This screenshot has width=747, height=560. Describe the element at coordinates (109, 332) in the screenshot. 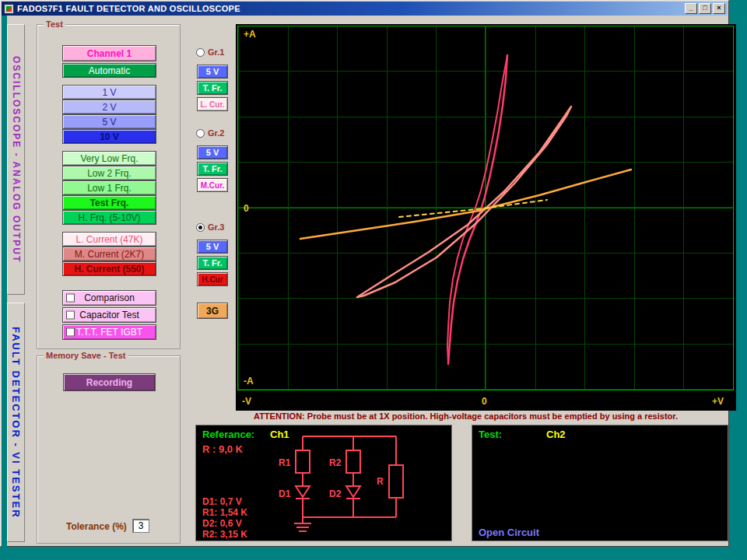

I see `ttt-fet-igbt-toggle: T.T.T. FET IGBT` at that location.